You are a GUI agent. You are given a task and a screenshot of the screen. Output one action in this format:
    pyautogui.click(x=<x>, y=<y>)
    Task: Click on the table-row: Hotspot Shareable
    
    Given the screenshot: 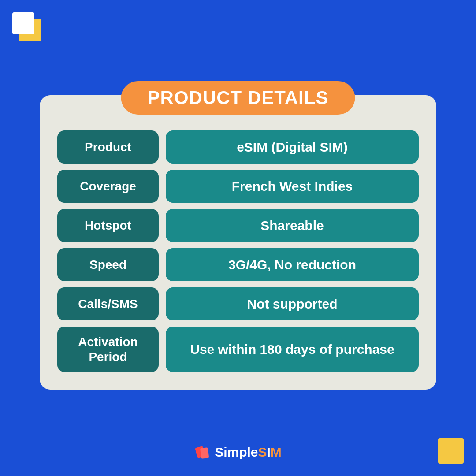 What is the action you would take?
    pyautogui.click(x=238, y=226)
    